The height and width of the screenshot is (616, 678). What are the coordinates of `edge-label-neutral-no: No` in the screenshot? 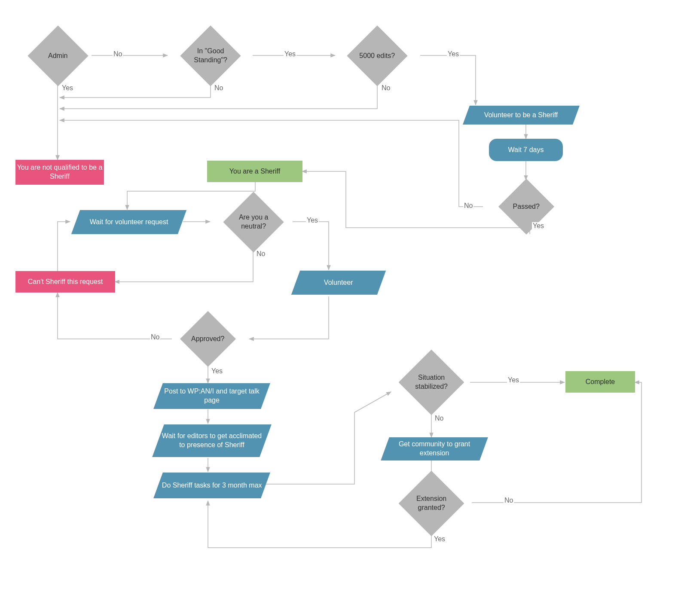 It's located at (261, 254).